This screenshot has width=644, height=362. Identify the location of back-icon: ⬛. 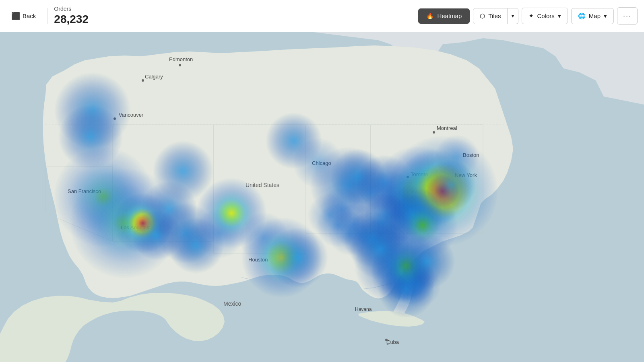
(16, 16).